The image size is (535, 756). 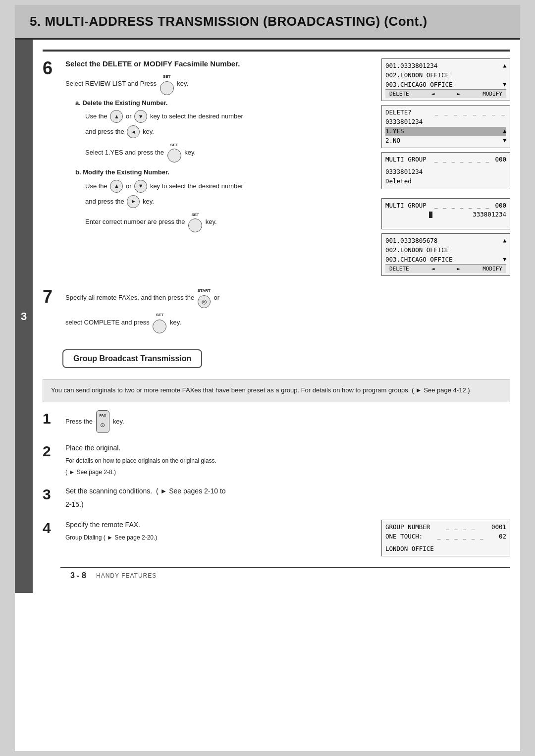 I want to click on gb-step-2-sub2: ( ► See page 2-8.), so click(x=288, y=472).